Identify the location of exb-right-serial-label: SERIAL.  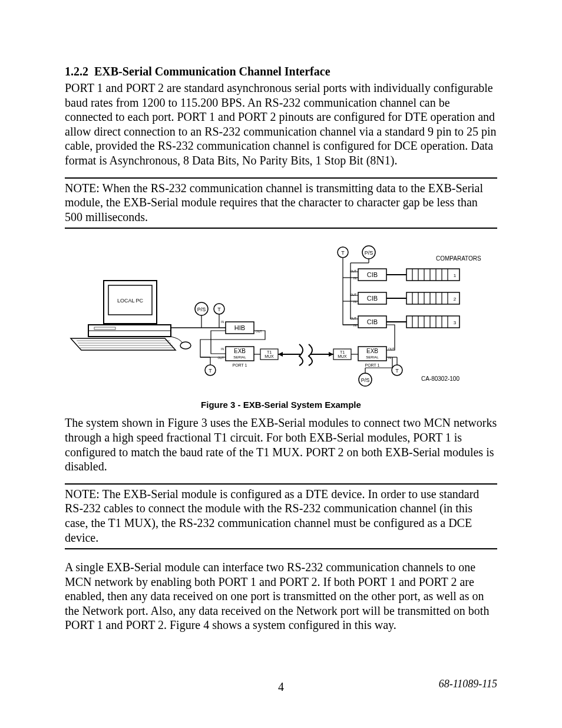
(372, 357).